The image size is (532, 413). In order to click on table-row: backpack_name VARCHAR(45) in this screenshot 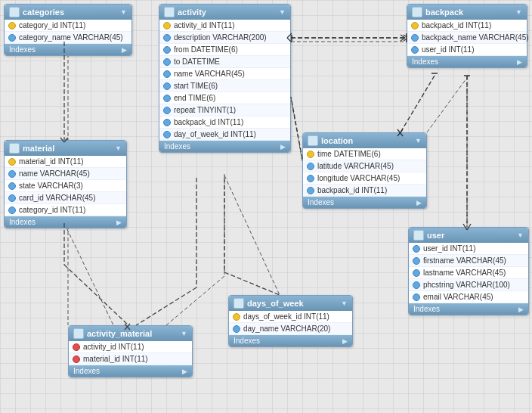, I will do `click(467, 38)`.